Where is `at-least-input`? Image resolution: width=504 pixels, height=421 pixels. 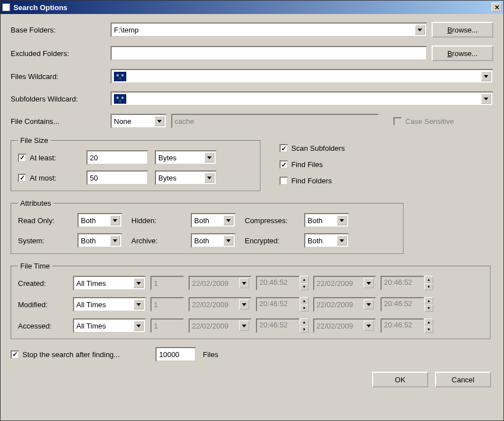
at-least-input is located at coordinates (117, 158).